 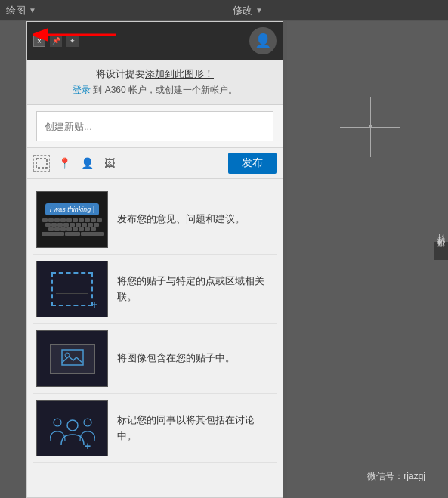 What do you see at coordinates (73, 358) in the screenshot?
I see `image-svg-icon` at bounding box center [73, 358].